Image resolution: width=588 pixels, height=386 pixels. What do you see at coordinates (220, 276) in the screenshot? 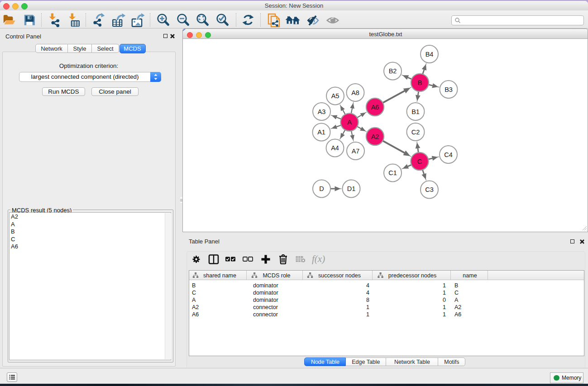
I see `svg-text: shared name` at bounding box center [220, 276].